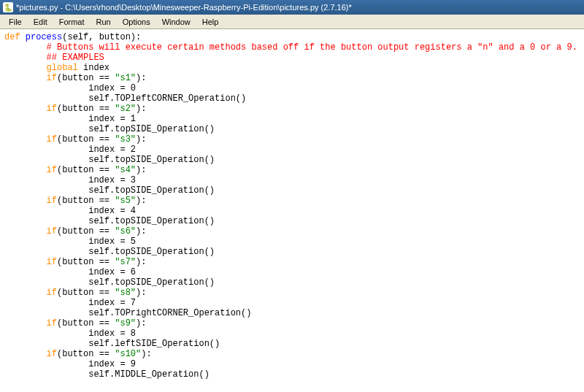 This screenshot has height=392, width=584. Describe the element at coordinates (41, 22) in the screenshot. I see `menu-edit: Edit` at that location.